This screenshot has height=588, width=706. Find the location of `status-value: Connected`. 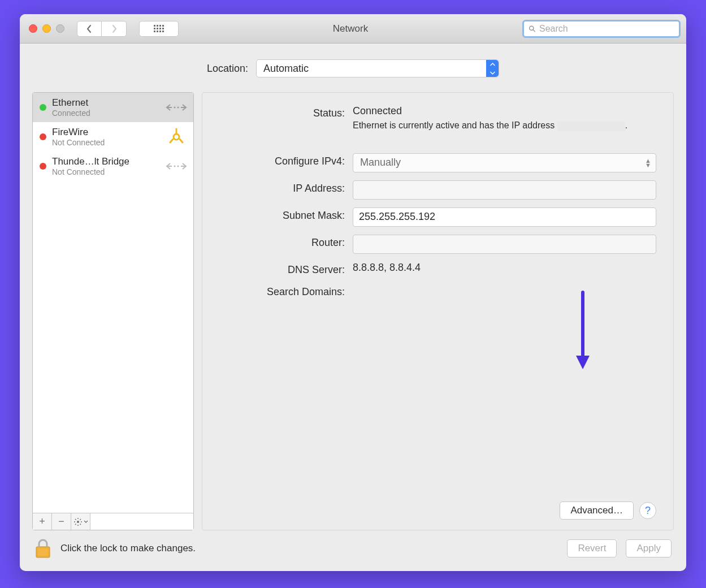

status-value: Connected is located at coordinates (504, 111).